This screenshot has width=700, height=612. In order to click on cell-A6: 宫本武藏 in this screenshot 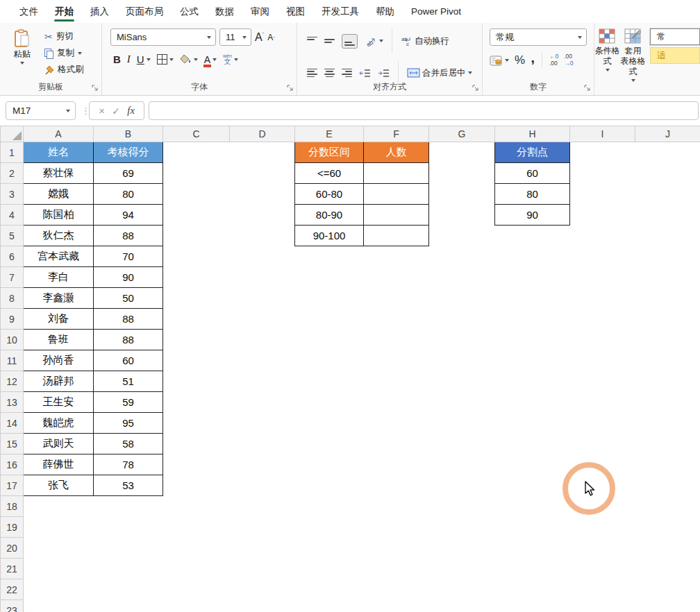, I will do `click(58, 257)`.